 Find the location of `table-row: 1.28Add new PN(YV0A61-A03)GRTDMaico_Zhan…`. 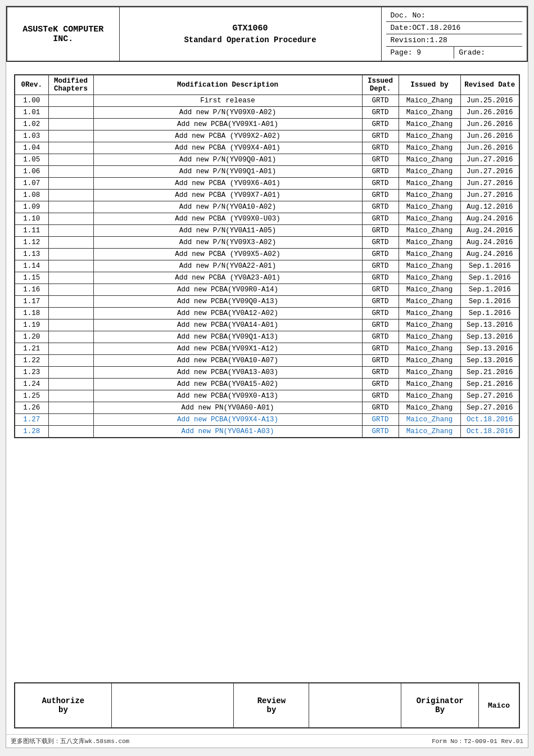

table-row: 1.28Add new PN(YV0A61-A03)GRTDMaico_Zhan… is located at coordinates (267, 432).